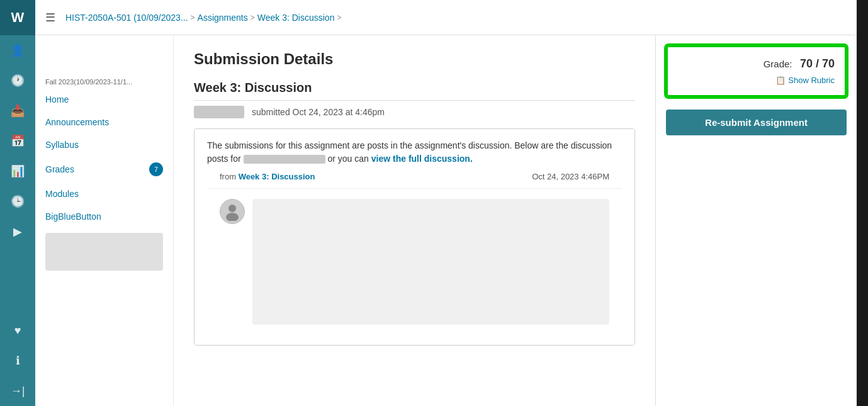 This screenshot has height=406, width=868. What do you see at coordinates (318, 112) in the screenshot?
I see `submission-timestamp: submitted Oct 24, 2023 at 4:46pm` at bounding box center [318, 112].